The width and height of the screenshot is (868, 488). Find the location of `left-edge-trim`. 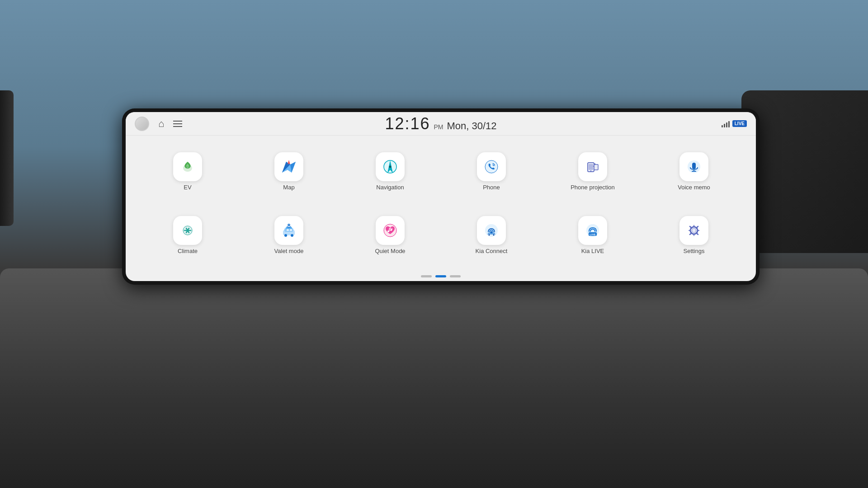

left-edge-trim is located at coordinates (7, 158).